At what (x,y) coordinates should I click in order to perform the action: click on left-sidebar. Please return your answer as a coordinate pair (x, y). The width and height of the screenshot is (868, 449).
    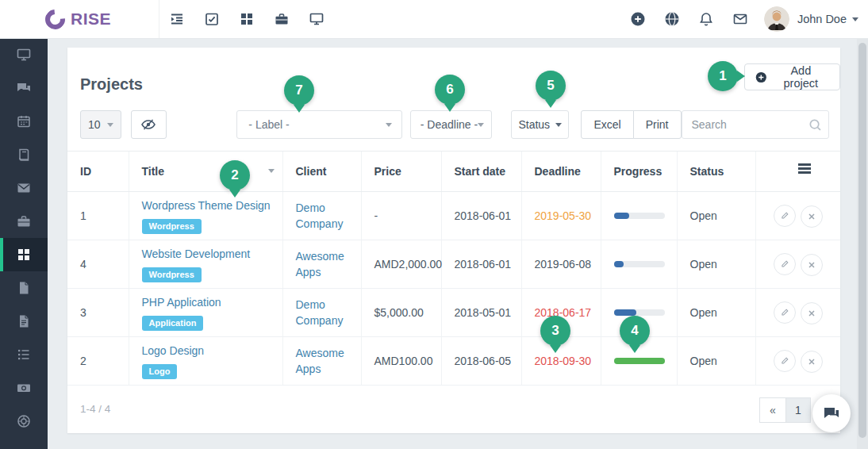
    Looking at the image, I should click on (24, 244).